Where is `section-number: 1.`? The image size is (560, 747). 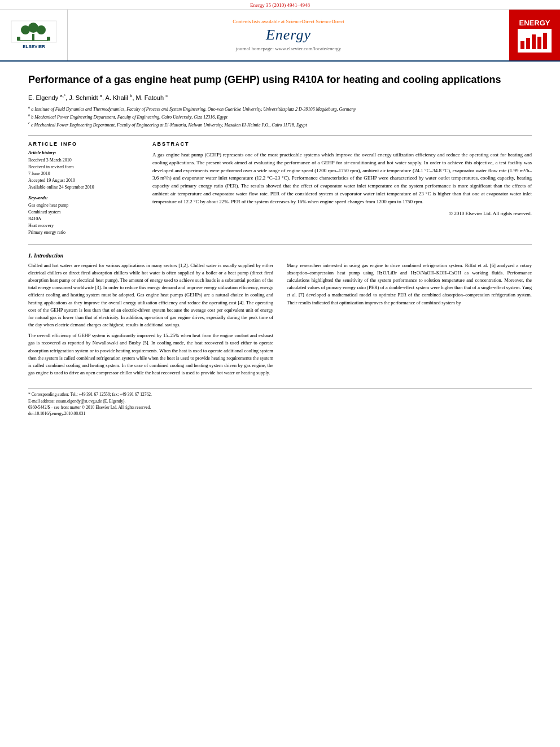
section-number: 1. is located at coordinates (30, 255).